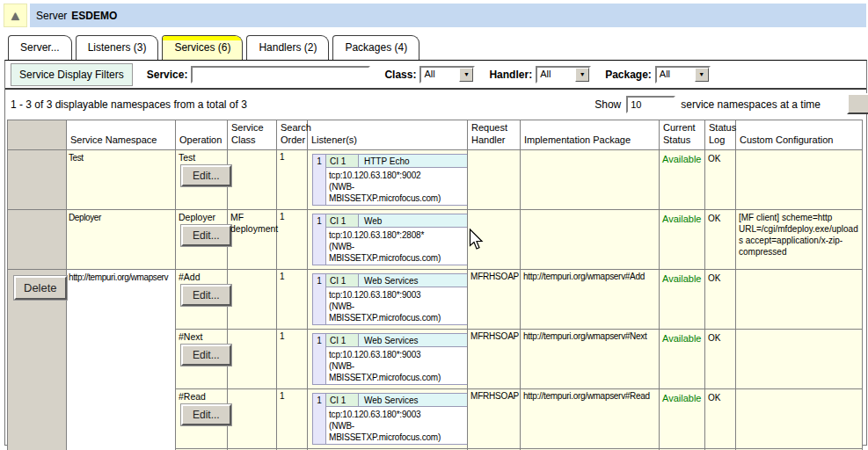 This screenshot has width=868, height=450. What do you see at coordinates (202, 47) in the screenshot?
I see `tab-services: Services (6)` at bounding box center [202, 47].